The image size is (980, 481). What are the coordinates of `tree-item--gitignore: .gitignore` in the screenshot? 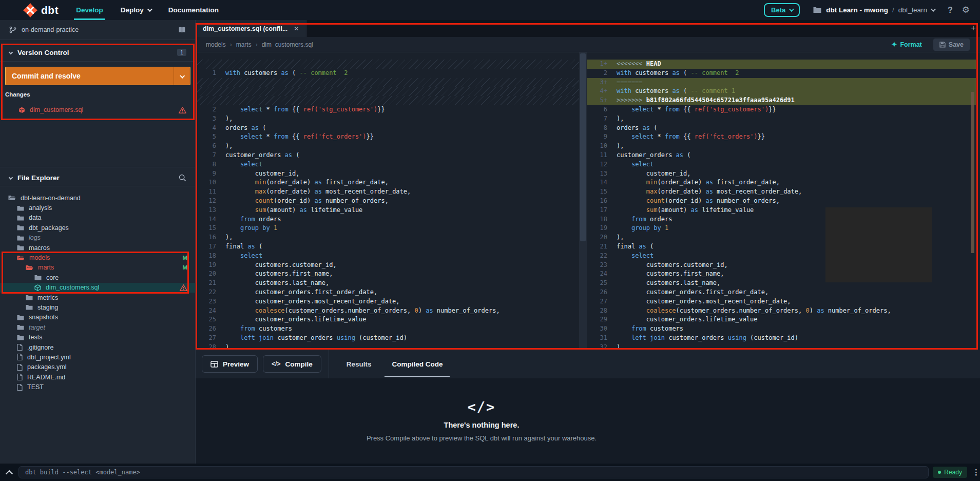 It's located at (98, 347).